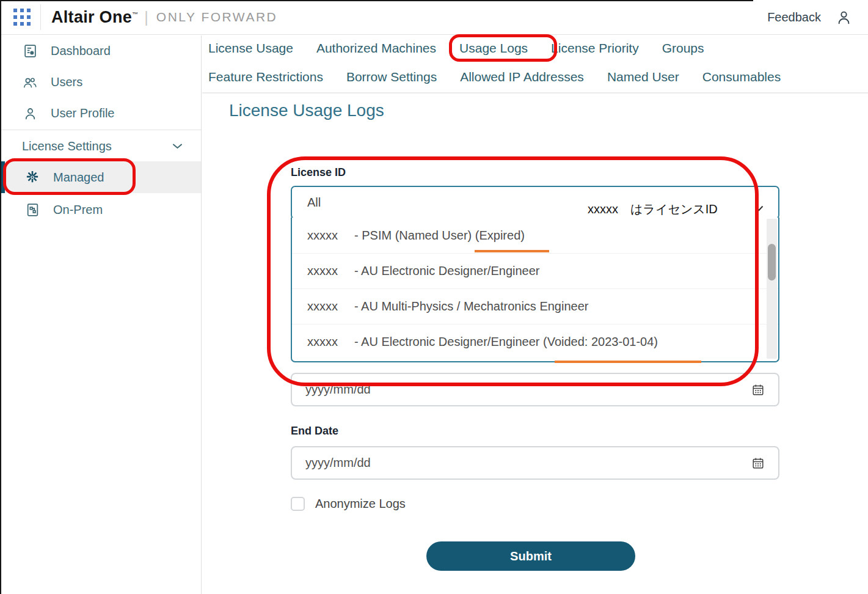 This screenshot has width=868, height=594. I want to click on license-option: xxxxx - AU Electronic Designer/Engineer, so click(535, 271).